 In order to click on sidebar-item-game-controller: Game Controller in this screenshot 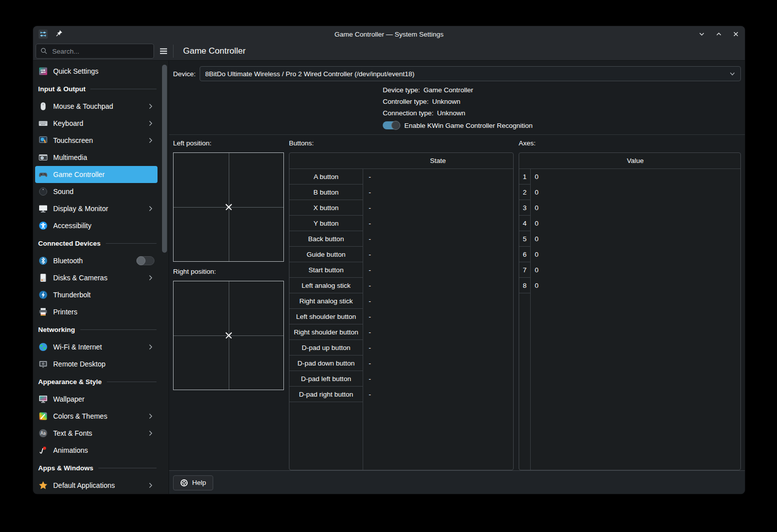, I will do `click(96, 174)`.